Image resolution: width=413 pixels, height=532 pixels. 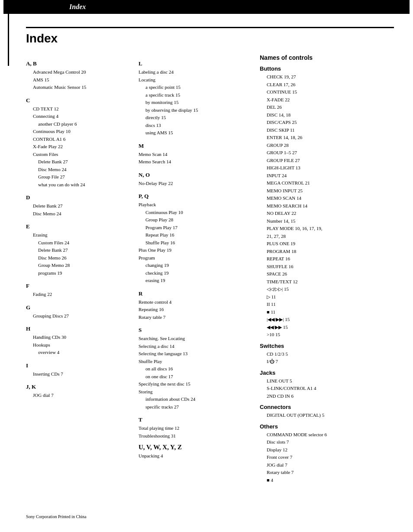 I want to click on list-item: Plus One Play 19, so click(x=196, y=250).